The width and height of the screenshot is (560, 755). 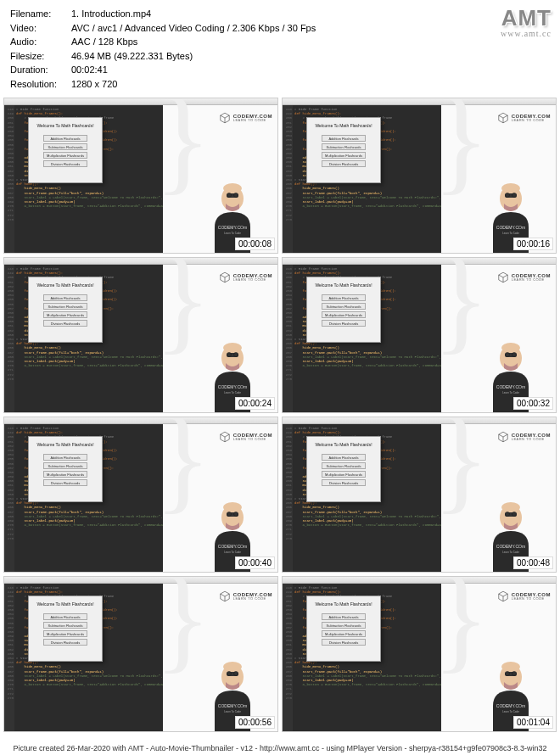 I want to click on metadata-row: Resolution:1280 x 720, so click(x=280, y=85).